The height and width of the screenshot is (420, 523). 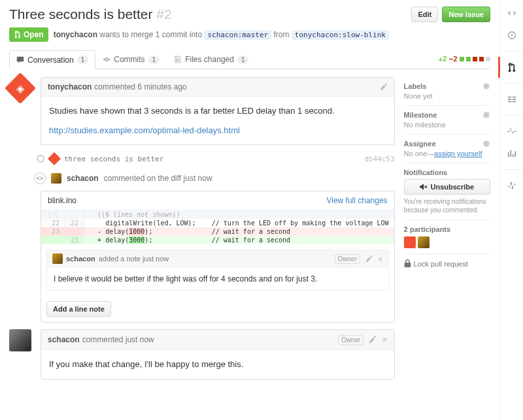 I want to click on state-badge: Open, so click(x=29, y=35).